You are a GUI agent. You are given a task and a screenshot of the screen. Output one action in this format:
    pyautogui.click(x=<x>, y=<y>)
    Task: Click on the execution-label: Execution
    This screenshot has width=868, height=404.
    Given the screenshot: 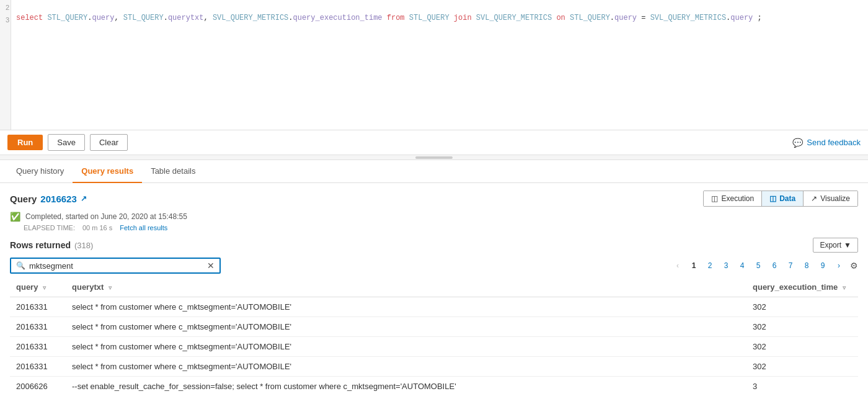 What is the action you would take?
    pyautogui.click(x=738, y=199)
    